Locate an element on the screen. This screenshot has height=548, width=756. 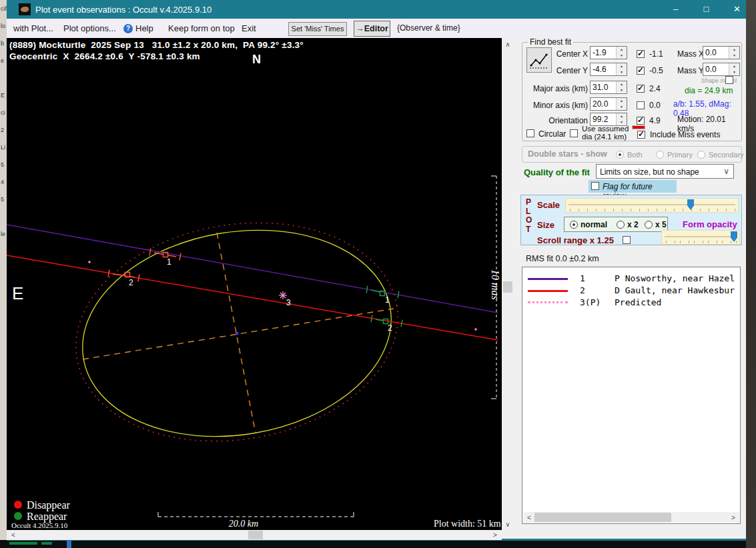
size-x5-radio is located at coordinates (649, 225).